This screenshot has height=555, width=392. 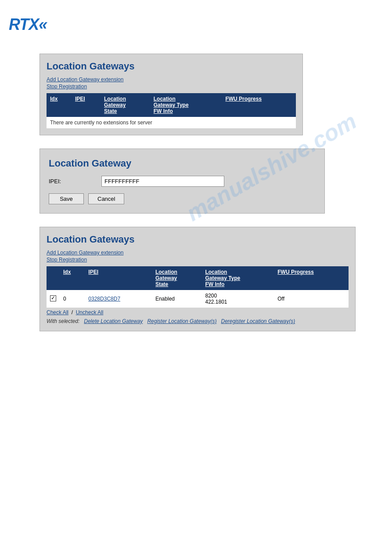 I want to click on row-state: Enabled, so click(x=177, y=299).